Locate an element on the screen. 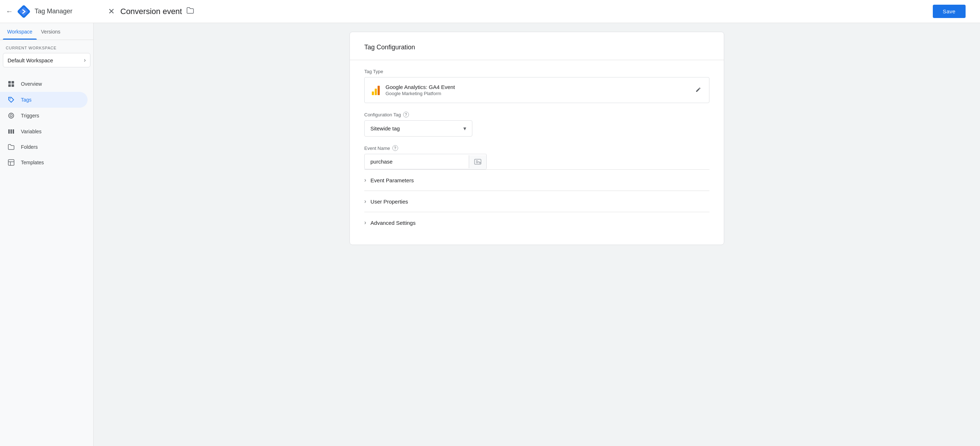 This screenshot has height=446, width=980. event-parameters-chevron-icon: › is located at coordinates (365, 180).